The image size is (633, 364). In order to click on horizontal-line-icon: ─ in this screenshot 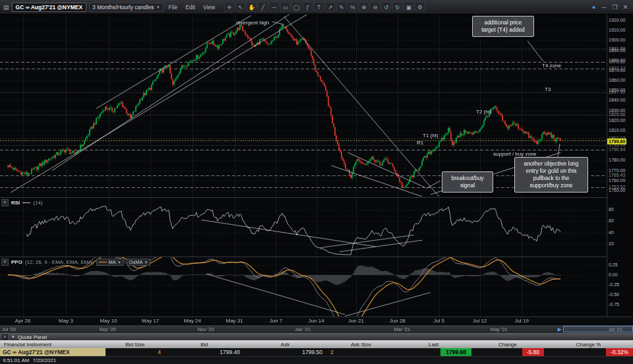, I will do `click(274, 7)`.